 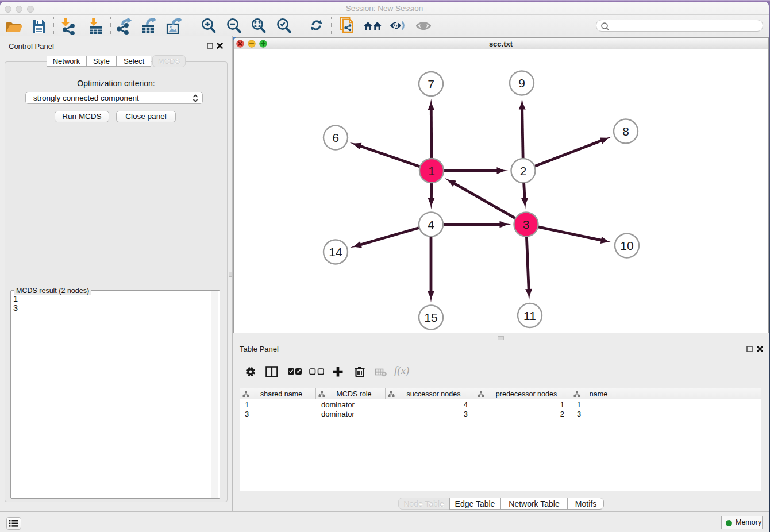 I want to click on svg-text: 8, so click(x=626, y=131).